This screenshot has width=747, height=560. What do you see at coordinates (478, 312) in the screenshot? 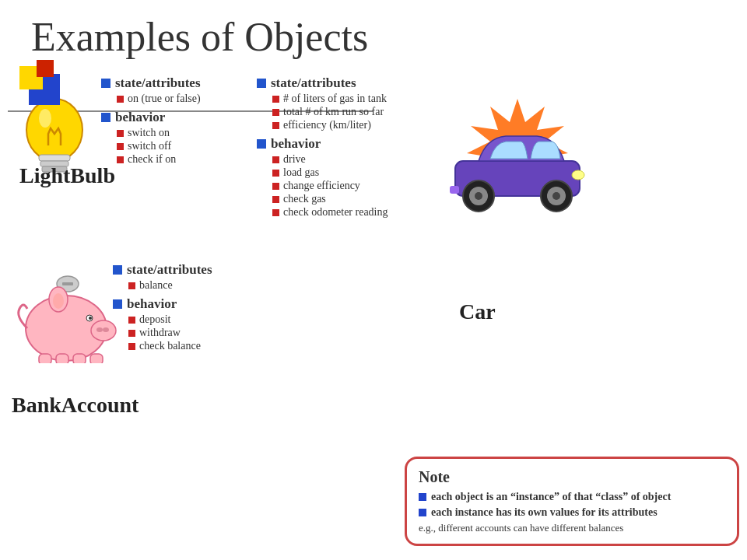
I see `car-label: Car` at bounding box center [478, 312].